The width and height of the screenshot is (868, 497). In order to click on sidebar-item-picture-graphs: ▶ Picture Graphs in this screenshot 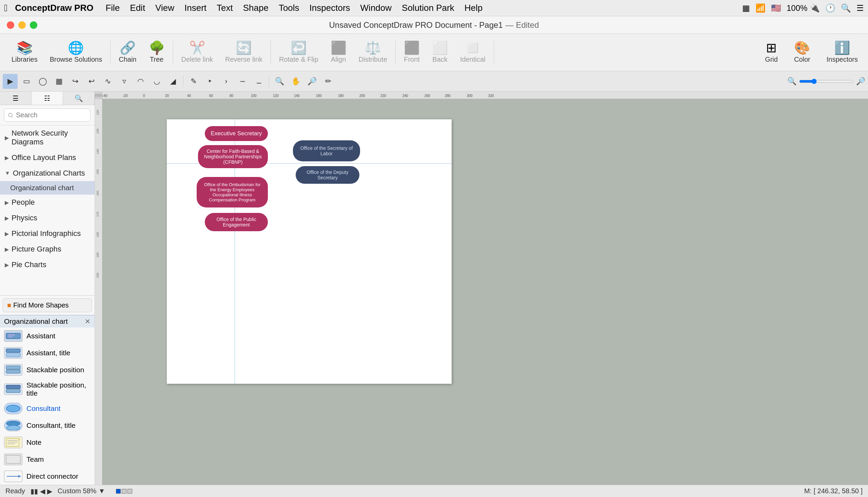, I will do `click(47, 249)`.